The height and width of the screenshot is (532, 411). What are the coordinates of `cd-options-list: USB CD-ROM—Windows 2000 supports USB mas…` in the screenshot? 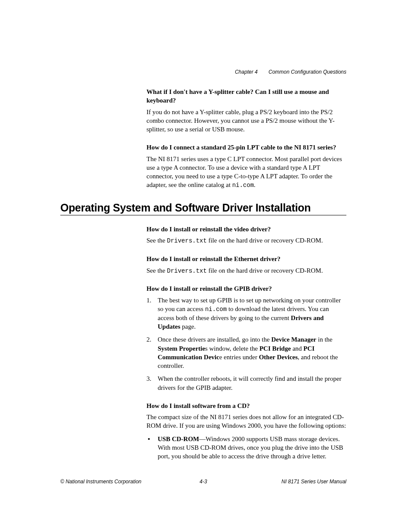 It's located at (246, 448).